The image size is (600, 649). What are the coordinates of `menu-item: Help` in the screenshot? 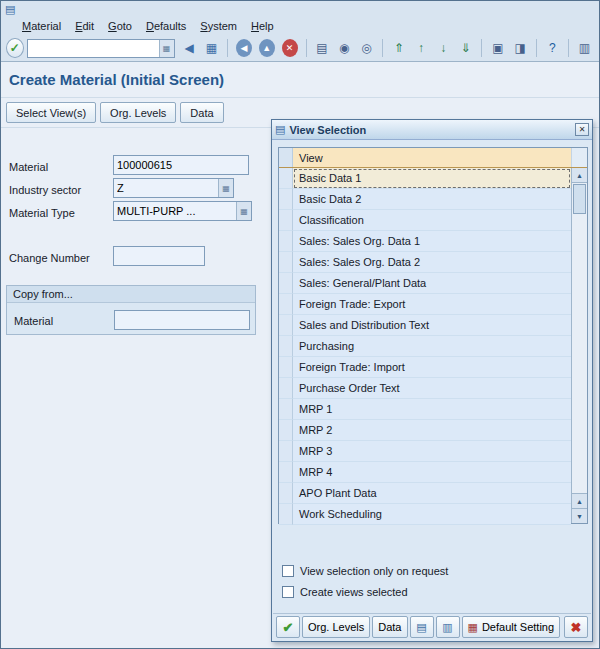 It's located at (262, 26).